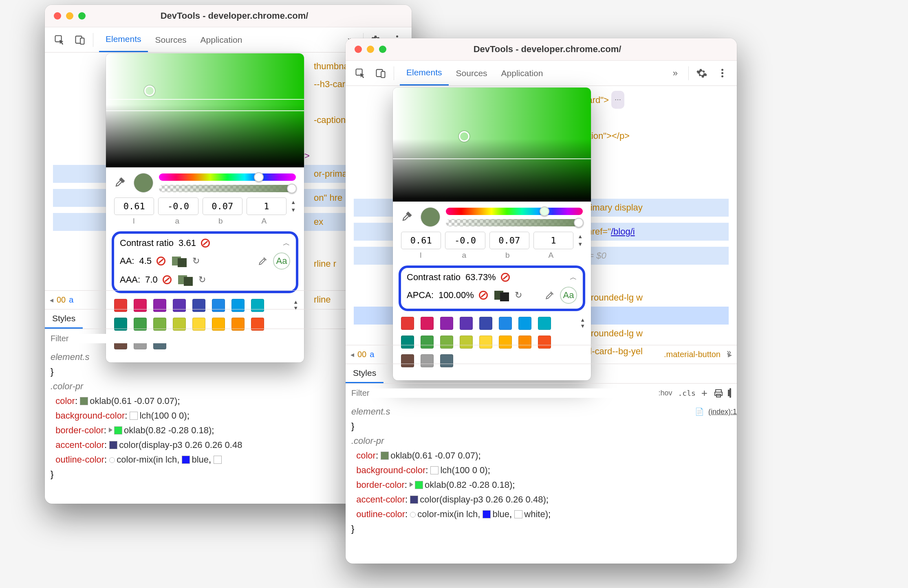 The image size is (908, 588). Describe the element at coordinates (718, 393) in the screenshot. I see `print-media-icon` at that location.